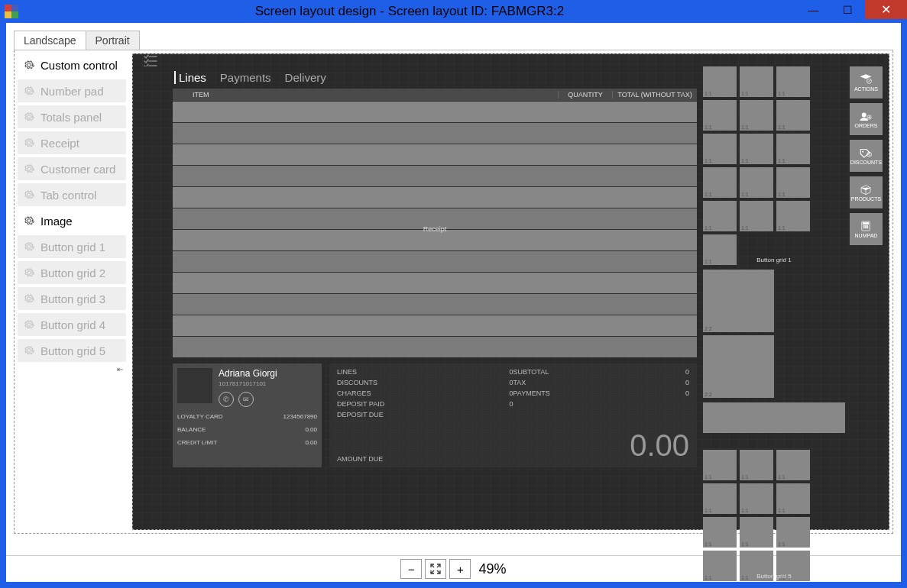 This screenshot has width=907, height=588. What do you see at coordinates (867, 229) in the screenshot?
I see `numpad-button: NUMPAD` at bounding box center [867, 229].